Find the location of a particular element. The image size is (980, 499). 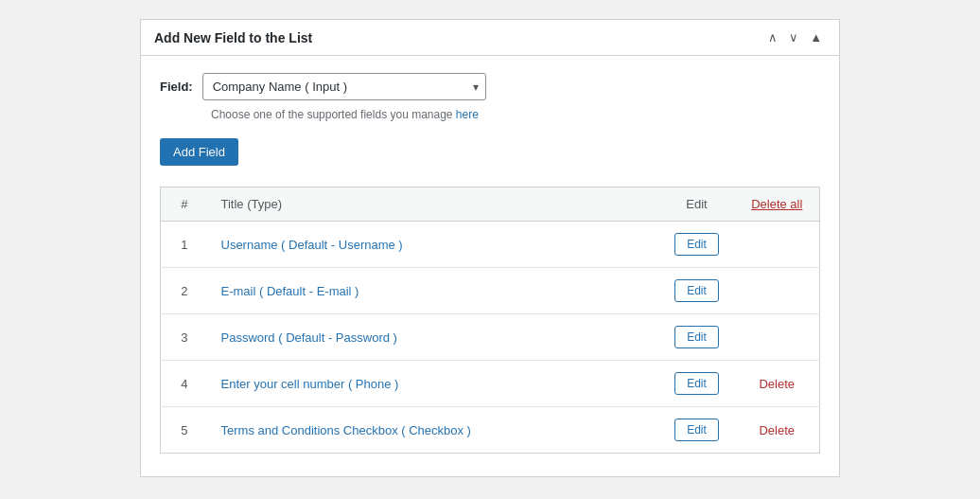

table-header: # Title (Type) Edit Delete all is located at coordinates (490, 205).